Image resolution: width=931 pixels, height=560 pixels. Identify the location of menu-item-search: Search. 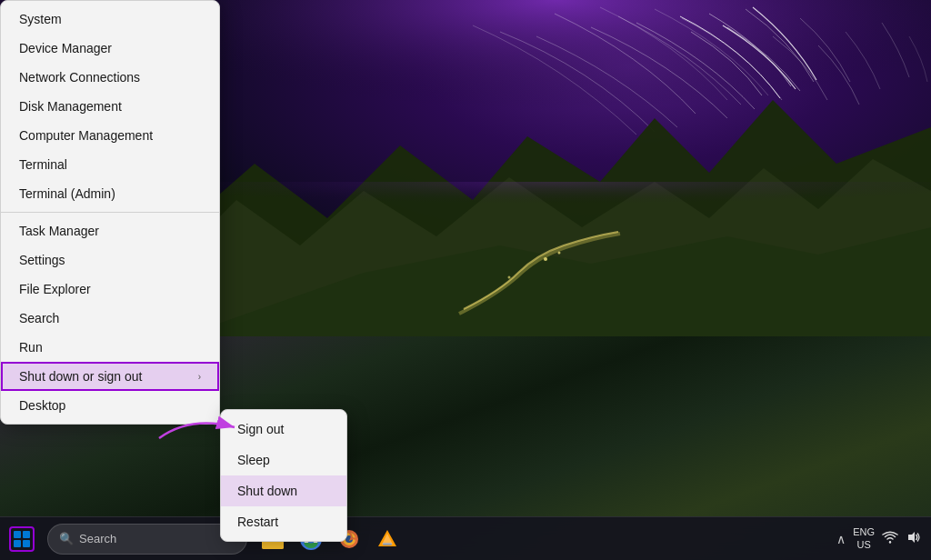
(110, 318).